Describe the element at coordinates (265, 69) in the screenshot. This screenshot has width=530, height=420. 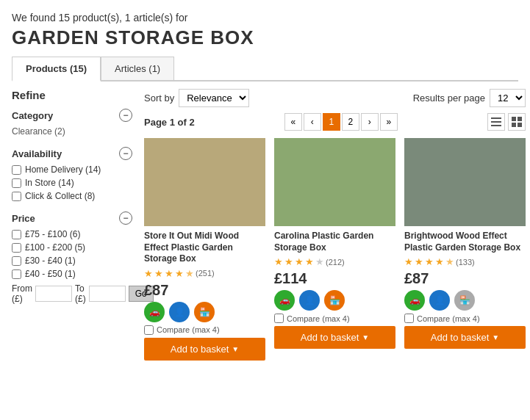
I see `tabs-bar: Products (15) Articles (1)` at that location.